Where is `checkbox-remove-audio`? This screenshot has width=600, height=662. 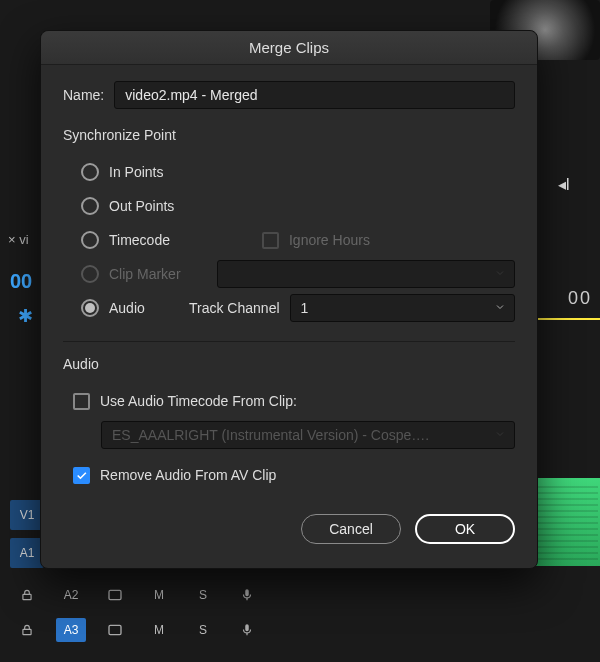 checkbox-remove-audio is located at coordinates (82, 476).